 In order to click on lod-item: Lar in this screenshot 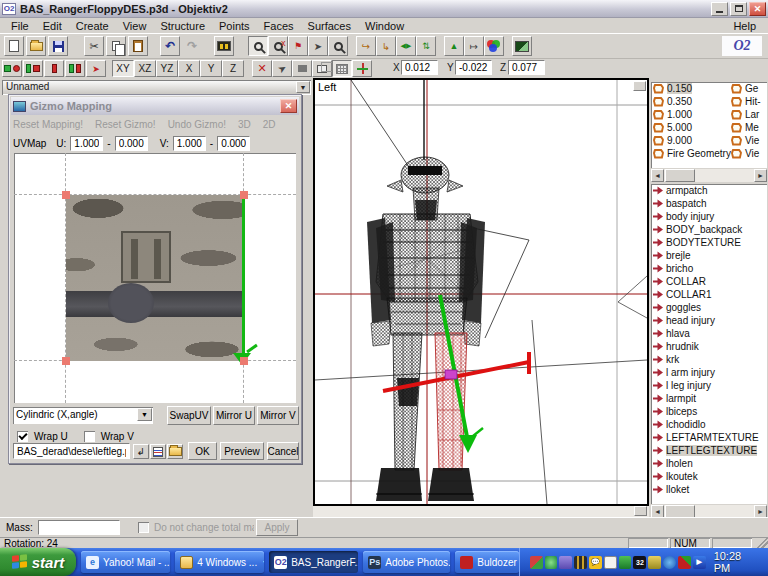, I will do `click(745, 114)`.